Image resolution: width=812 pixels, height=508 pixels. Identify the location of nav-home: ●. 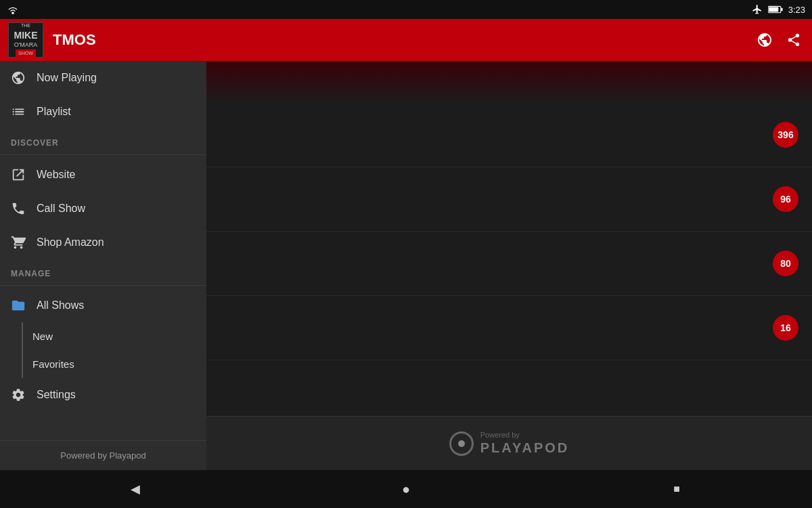
(406, 489).